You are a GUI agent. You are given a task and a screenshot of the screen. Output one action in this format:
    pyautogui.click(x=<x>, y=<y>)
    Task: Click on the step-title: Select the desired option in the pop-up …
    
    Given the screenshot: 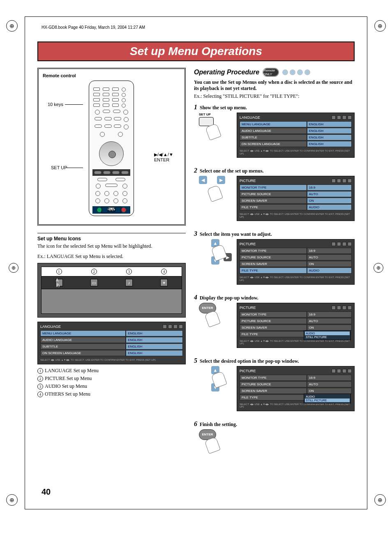 What is the action you would take?
    pyautogui.click(x=249, y=362)
    